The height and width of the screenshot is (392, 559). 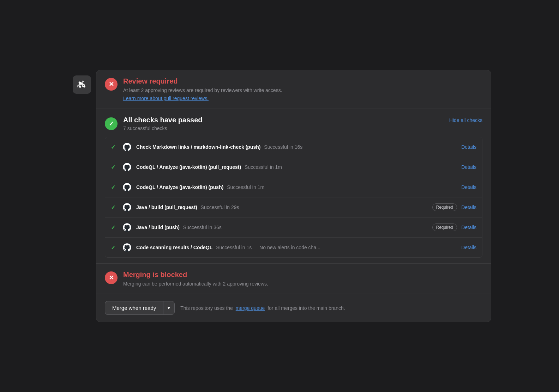 What do you see at coordinates (296, 147) in the screenshot?
I see `check-text-1: Check Markdown links / markdown-link-che…` at bounding box center [296, 147].